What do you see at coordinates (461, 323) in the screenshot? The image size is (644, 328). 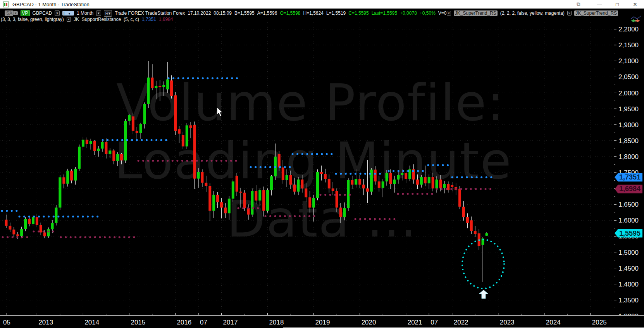 I see `time-axis-label: 2022` at bounding box center [461, 323].